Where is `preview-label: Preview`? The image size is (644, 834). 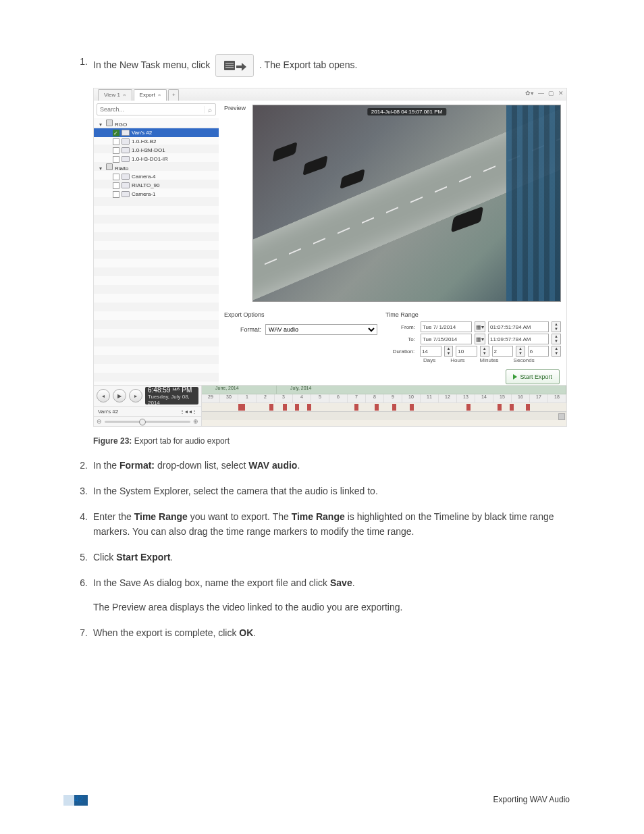 preview-label: Preview is located at coordinates (235, 108).